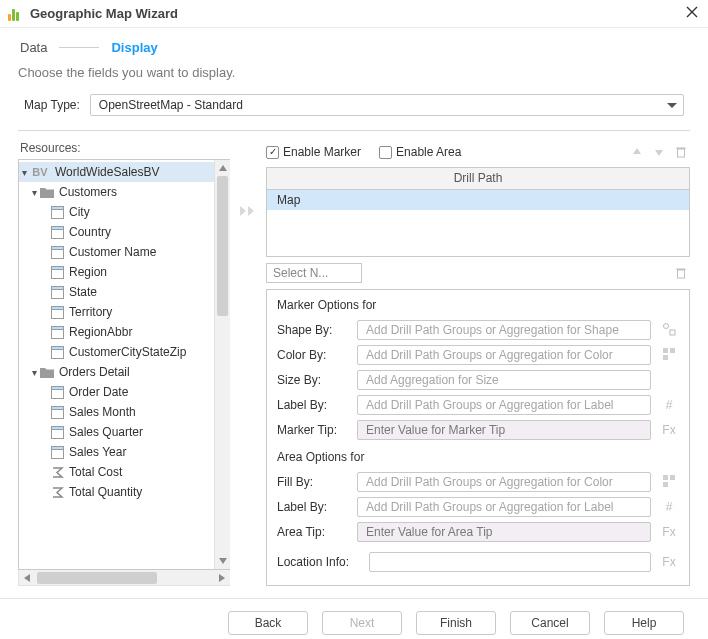  Describe the element at coordinates (504, 532) in the screenshot. I see `option-input: Enter Value for Area Tip` at that location.